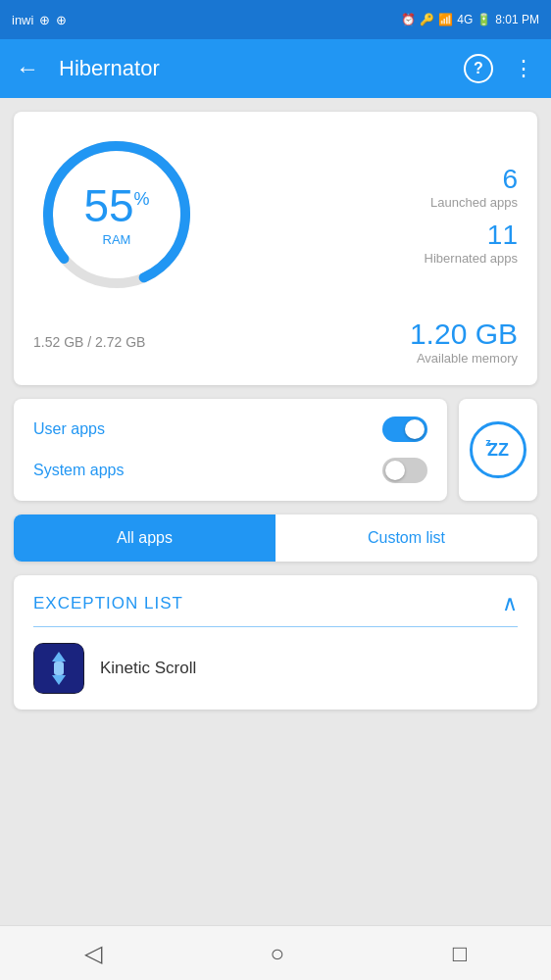  I want to click on available-memory-label: Available memory, so click(464, 359).